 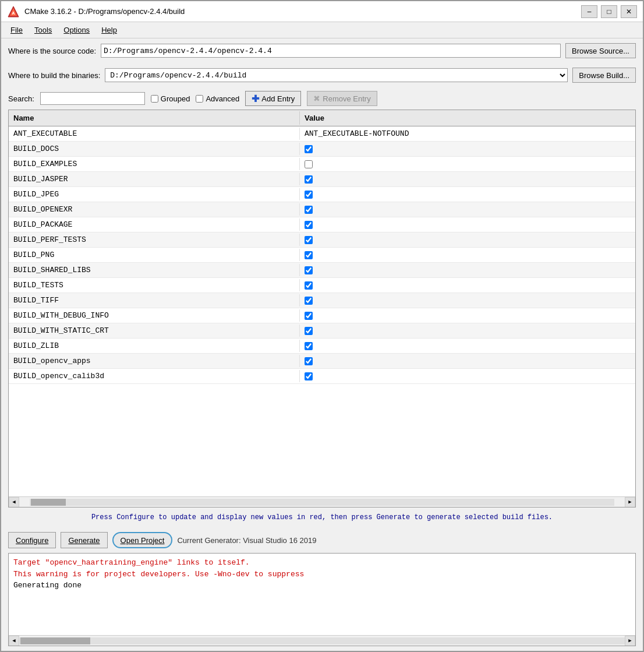 I want to click on log-body: Target "opencv_haartraining_engine" link…, so click(x=322, y=594).